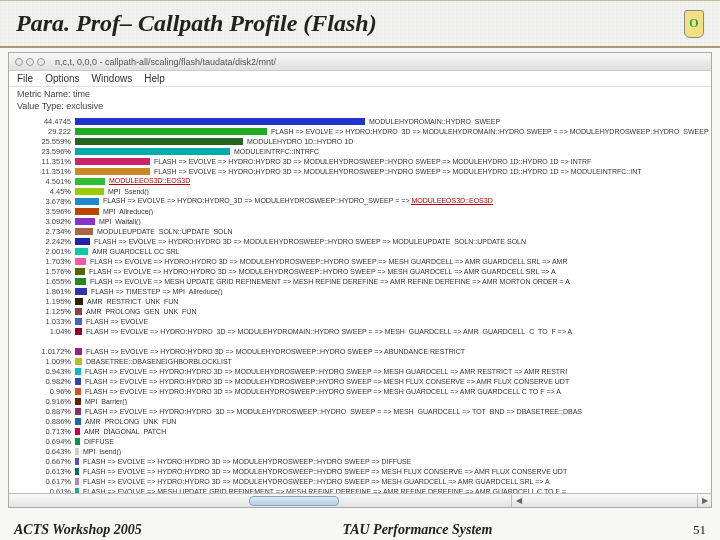 The image size is (720, 540). What do you see at coordinates (42, 452) in the screenshot?
I see `percent-value: 0.643%` at bounding box center [42, 452].